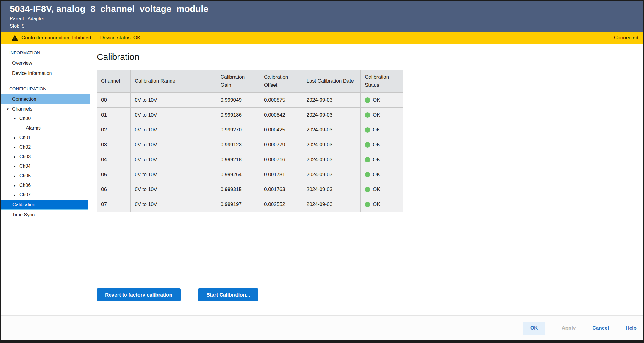  What do you see at coordinates (18, 18) in the screenshot?
I see `parent-label: Parent:` at bounding box center [18, 18].